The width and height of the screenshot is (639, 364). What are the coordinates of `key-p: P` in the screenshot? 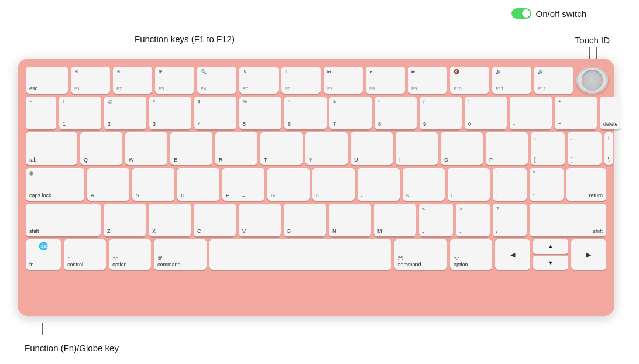 It's located at (507, 149).